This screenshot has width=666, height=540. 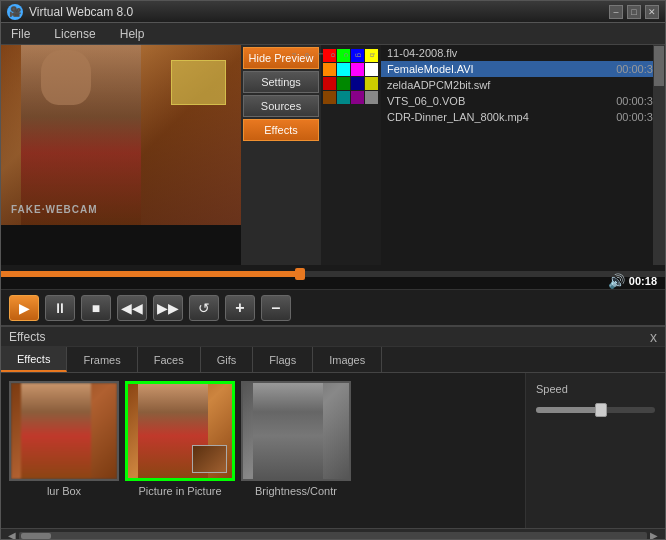 I want to click on effect-item: Picture in Picture, so click(x=180, y=450).